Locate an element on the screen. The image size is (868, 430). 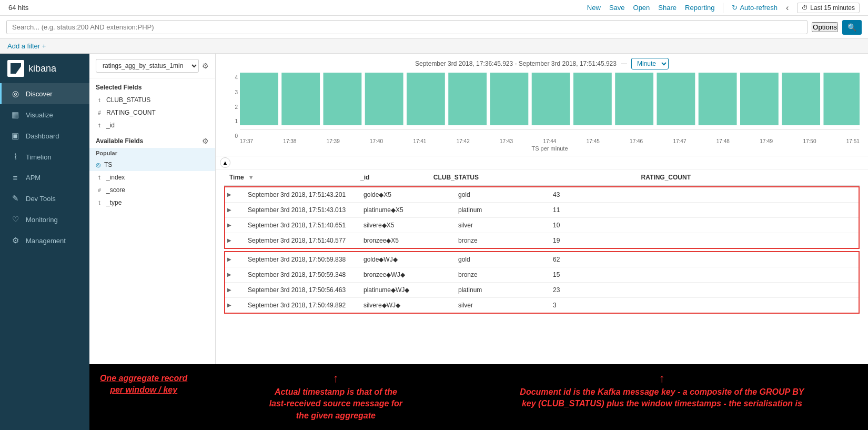
save-button: Save is located at coordinates (617, 7).